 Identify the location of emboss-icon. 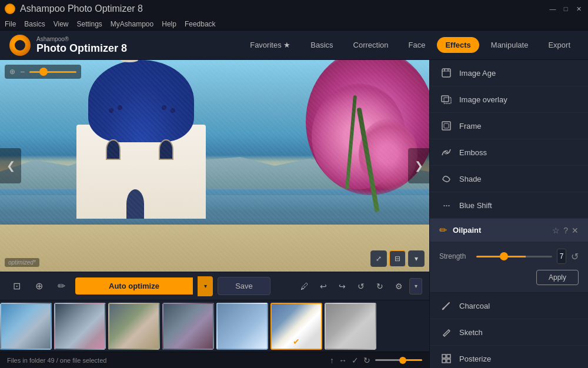
(446, 152).